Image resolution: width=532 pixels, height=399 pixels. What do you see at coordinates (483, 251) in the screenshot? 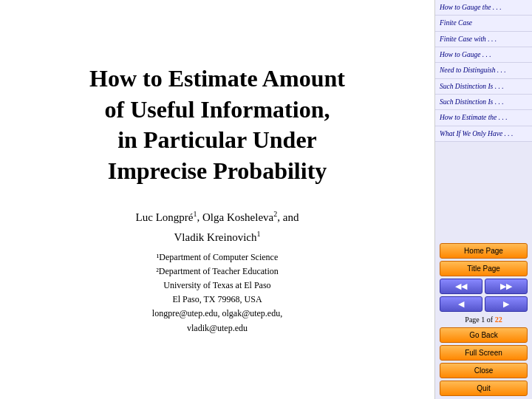
I see `home-page-button: Home Page` at bounding box center [483, 251].